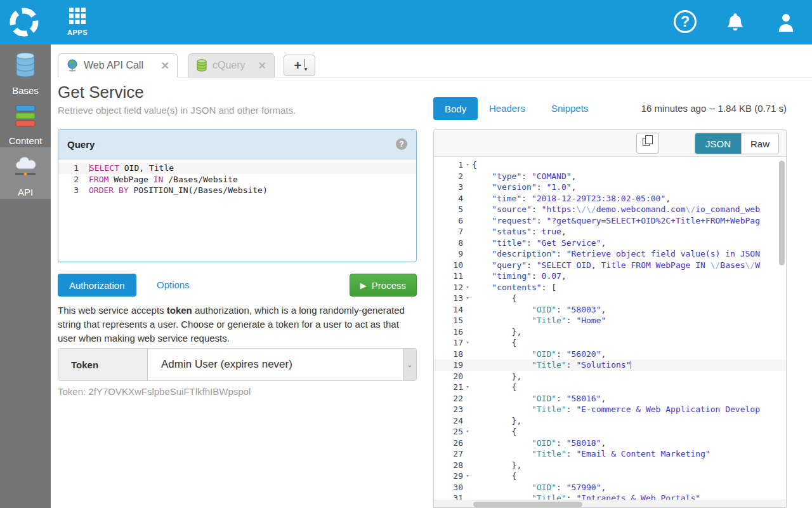 This screenshot has height=508, width=812. What do you see at coordinates (610, 288) in the screenshot?
I see `code-line: 12▾ "contents": [` at bounding box center [610, 288].